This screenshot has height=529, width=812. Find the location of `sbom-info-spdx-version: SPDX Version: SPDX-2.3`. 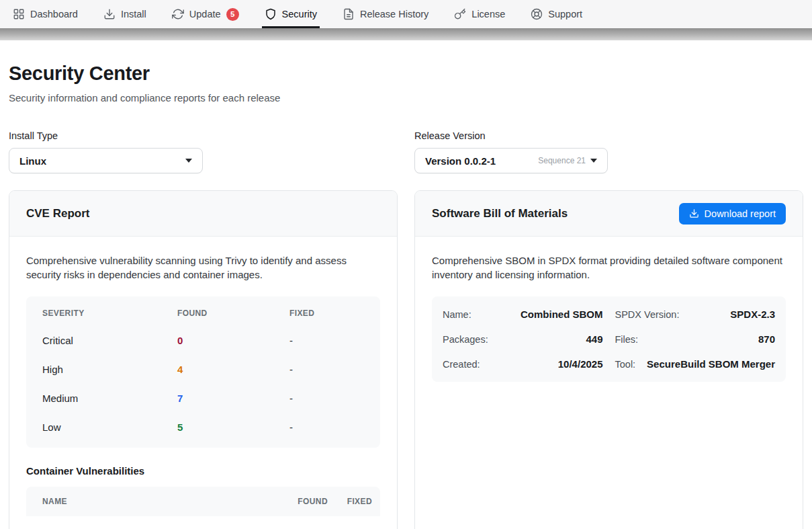

sbom-info-spdx-version: SPDX Version: SPDX-2.3 is located at coordinates (696, 315).